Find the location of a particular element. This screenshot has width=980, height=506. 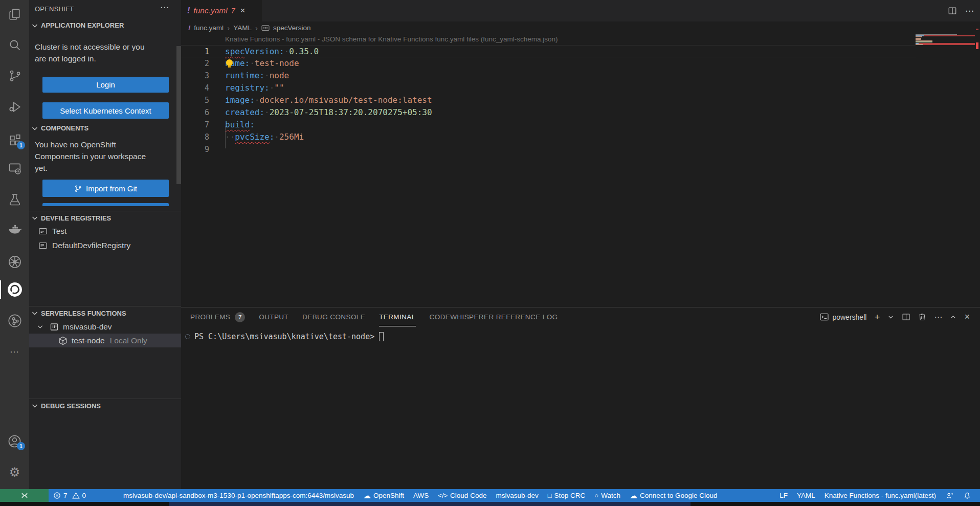

split-editor-icon is located at coordinates (952, 11).